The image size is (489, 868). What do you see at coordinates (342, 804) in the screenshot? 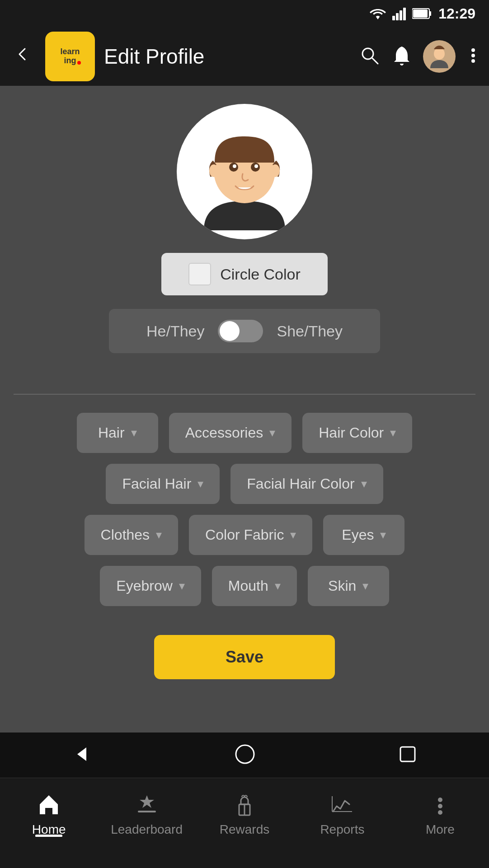
I see `reports-icon` at bounding box center [342, 804].